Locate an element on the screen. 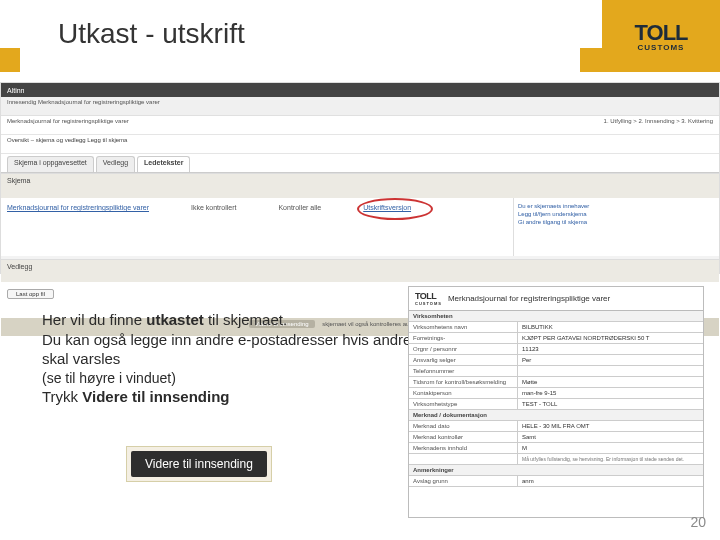 The width and height of the screenshot is (720, 540). tabs: Skjema i oppgavesettet Vedlegg Ledetekst… is located at coordinates (360, 164).